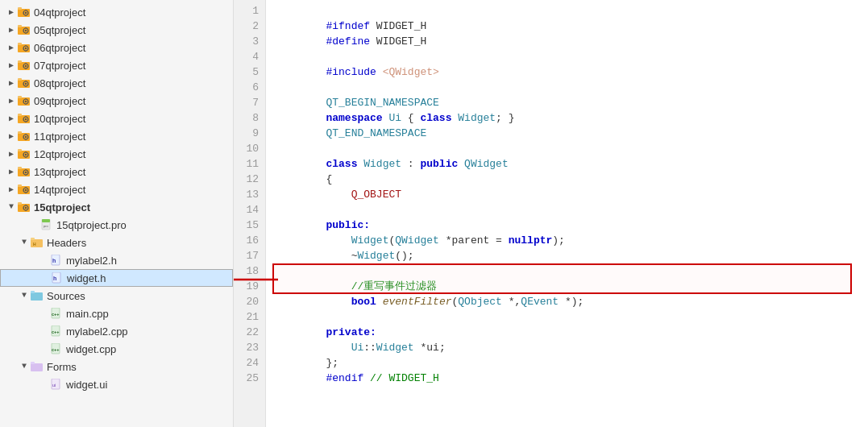 Image resolution: width=868 pixels, height=427 pixels. Describe the element at coordinates (116, 118) in the screenshot. I see `sidebar-item-10qtproject: 10qtproject` at that location.